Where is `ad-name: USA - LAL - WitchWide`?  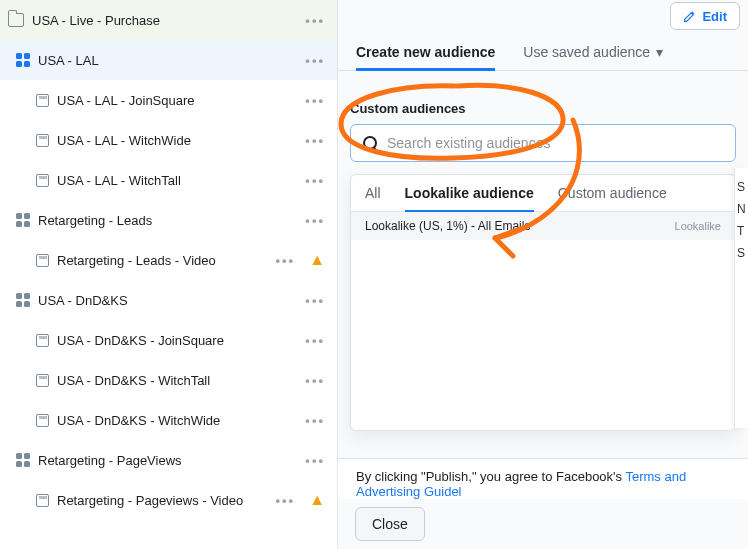
ad-name: USA - LAL - WitchWide is located at coordinates (124, 140).